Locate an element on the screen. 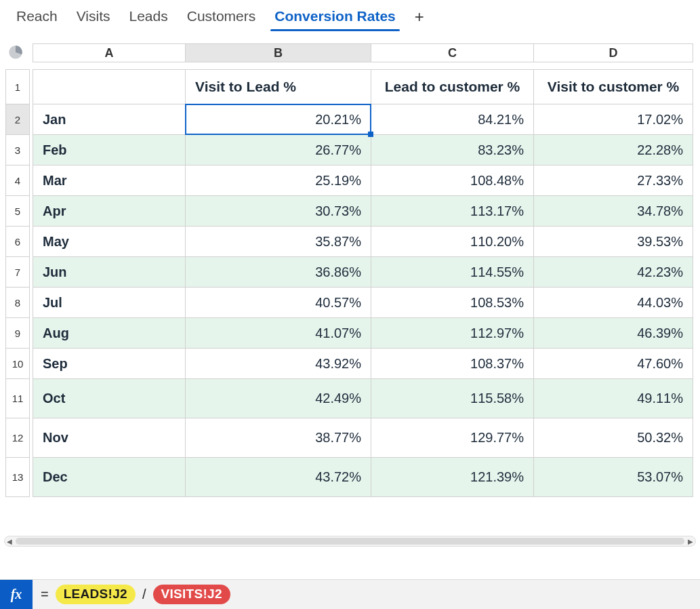 This screenshot has width=700, height=609. cell-c9: 112.97% is located at coordinates (452, 334).